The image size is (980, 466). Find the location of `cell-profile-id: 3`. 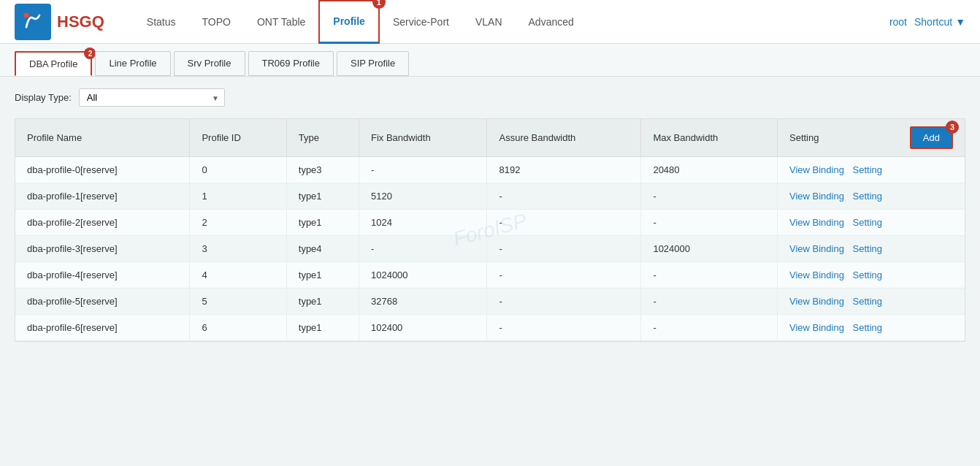

cell-profile-id: 3 is located at coordinates (238, 249).